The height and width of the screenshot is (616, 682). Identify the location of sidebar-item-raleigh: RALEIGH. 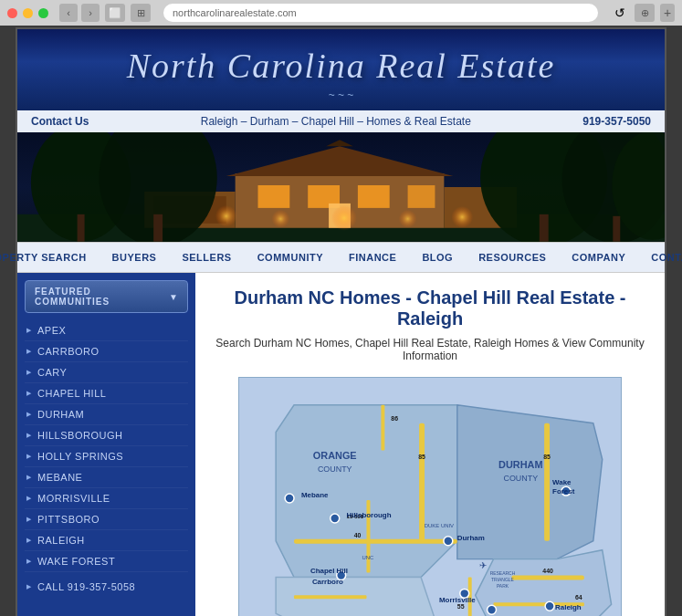
(106, 540).